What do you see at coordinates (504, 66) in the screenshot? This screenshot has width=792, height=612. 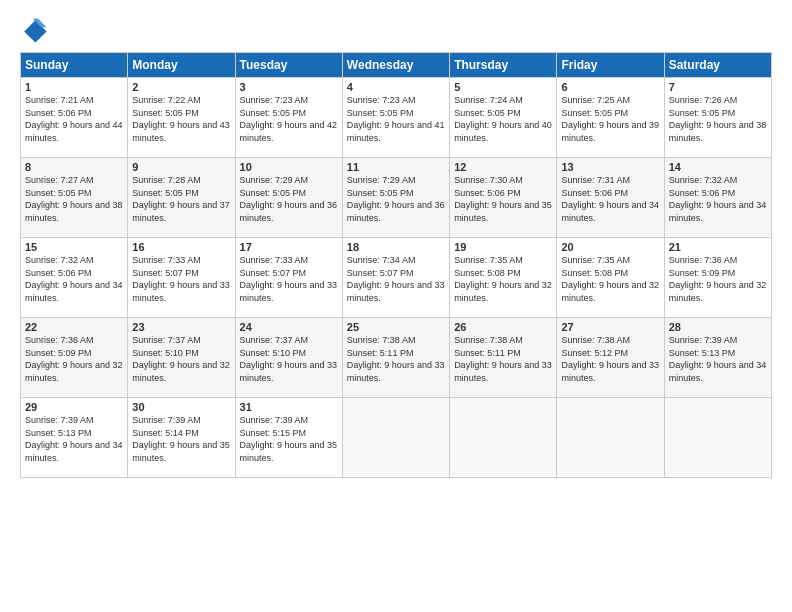 I see `day-header-thursday: Thursday` at bounding box center [504, 66].